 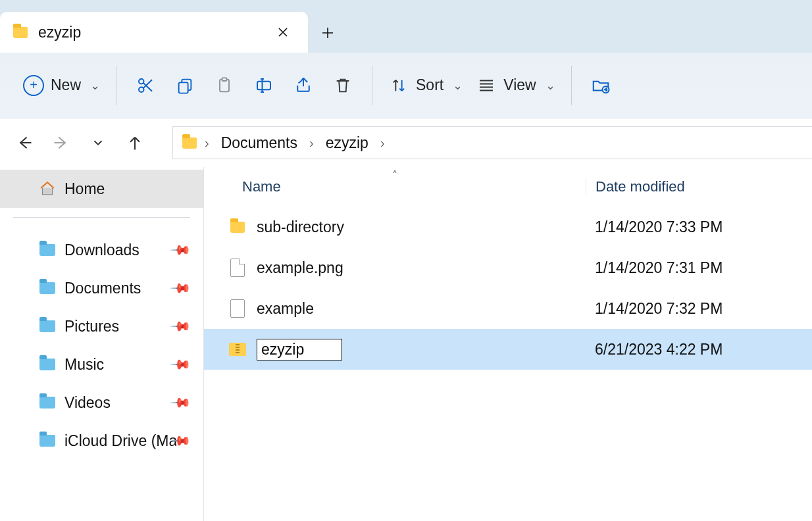 I want to click on file-date: 1/14/2020 7:31 PM, so click(x=699, y=268).